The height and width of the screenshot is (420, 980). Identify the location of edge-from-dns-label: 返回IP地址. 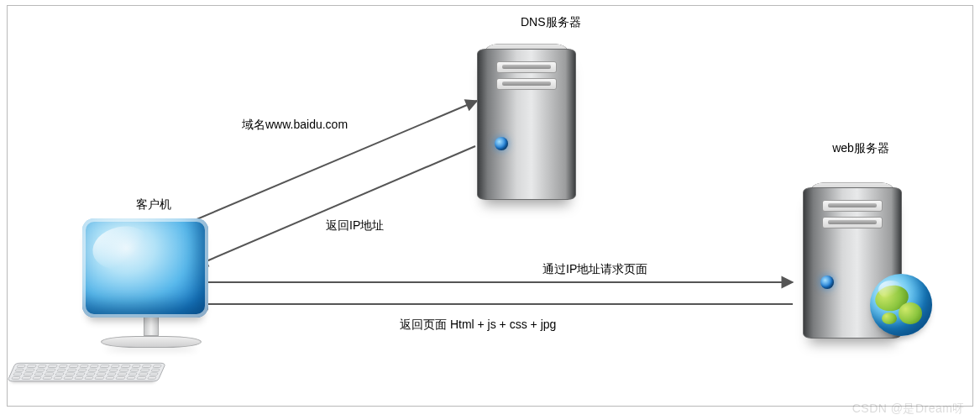
(354, 226).